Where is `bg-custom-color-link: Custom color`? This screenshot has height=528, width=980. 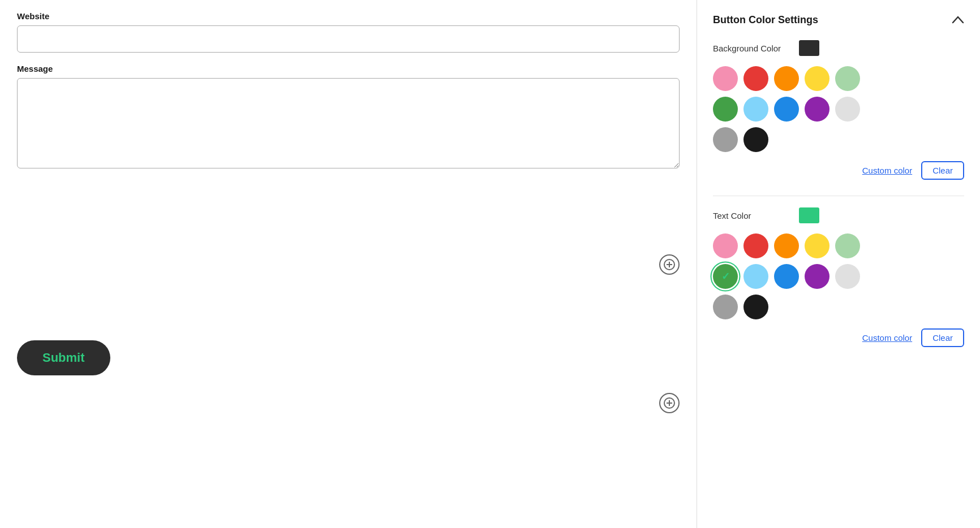 bg-custom-color-link: Custom color is located at coordinates (887, 171).